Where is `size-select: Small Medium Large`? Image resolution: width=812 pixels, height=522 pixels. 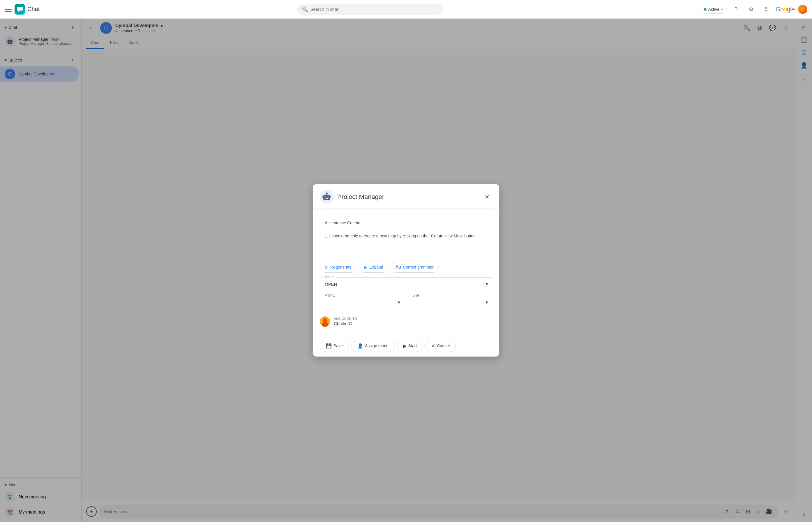
size-select: Small Medium Large is located at coordinates (450, 302).